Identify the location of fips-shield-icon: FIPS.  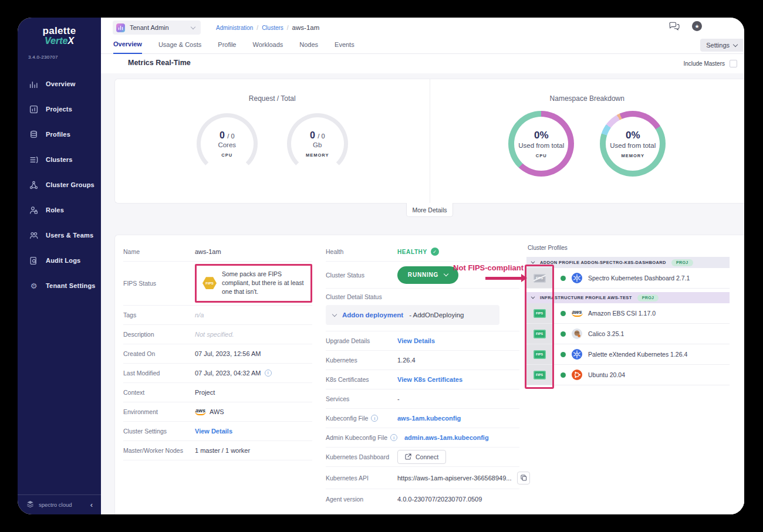
(210, 283).